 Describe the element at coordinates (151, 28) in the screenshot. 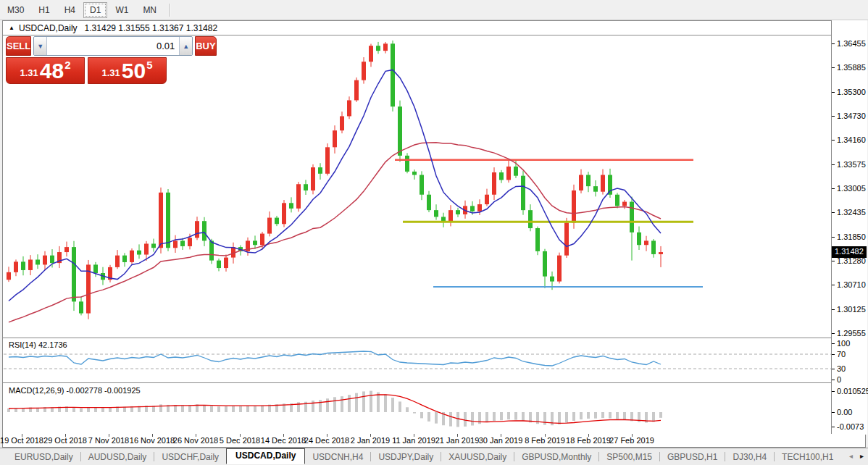

I see `chart-ohlc-values: 1.31429 1.31555 1.31367 1.31482` at that location.